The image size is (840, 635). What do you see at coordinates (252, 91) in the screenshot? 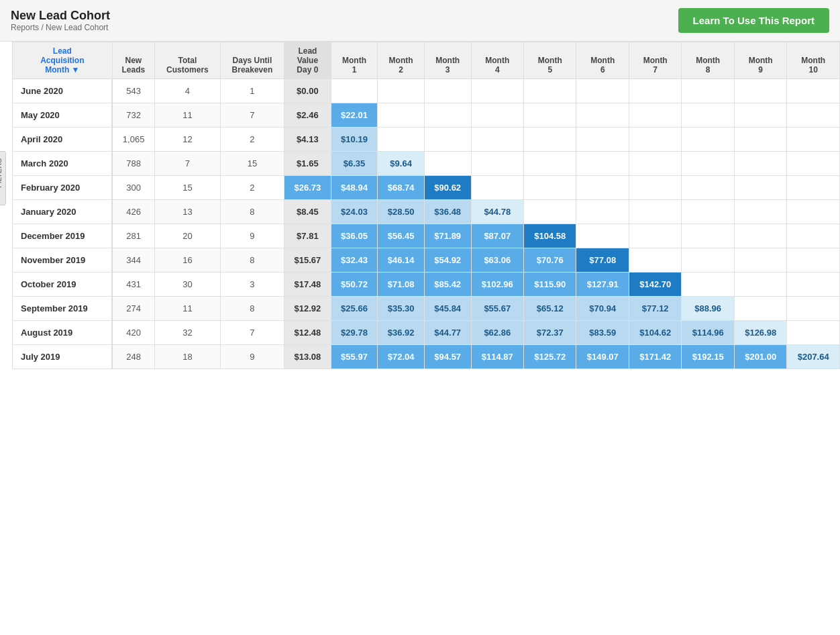
I see `cell-days-breakeven: 1` at bounding box center [252, 91].